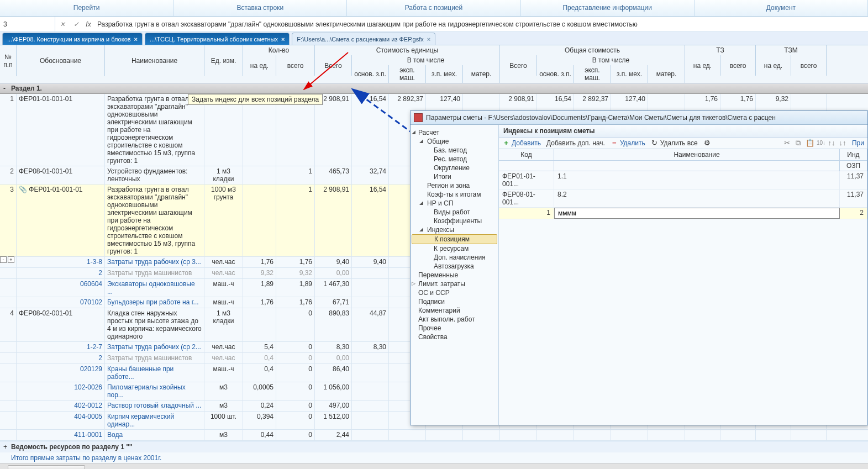  Describe the element at coordinates (62, 24) in the screenshot. I see `cancel-icon: ✕` at that location.